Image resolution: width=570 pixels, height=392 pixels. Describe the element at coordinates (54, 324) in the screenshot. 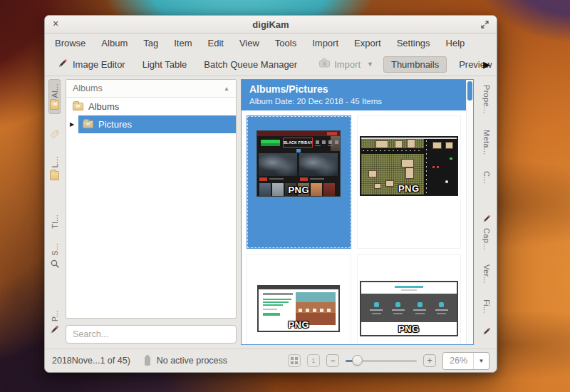

I see `sidebar-tab-people: P...` at that location.